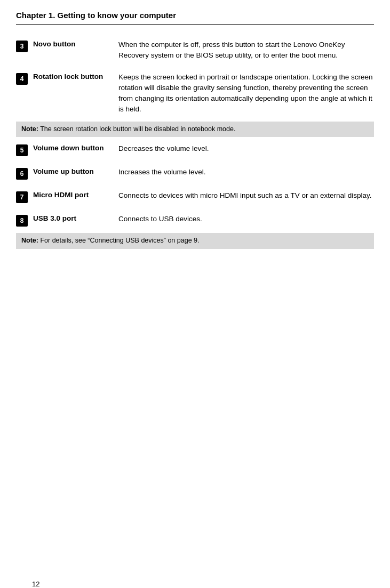 The width and height of the screenshot is (390, 588). I want to click on note-rotation-lock-text: The screen rotation lock button will be …, so click(137, 129).